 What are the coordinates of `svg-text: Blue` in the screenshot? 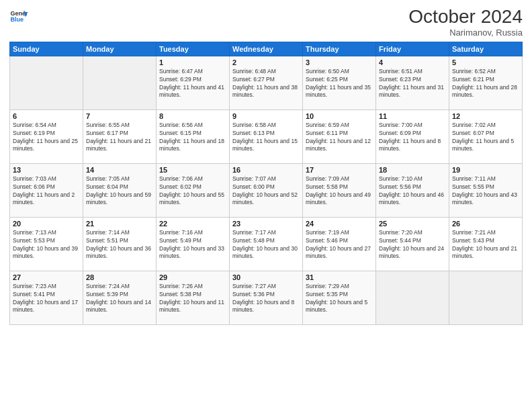 It's located at (17, 19).